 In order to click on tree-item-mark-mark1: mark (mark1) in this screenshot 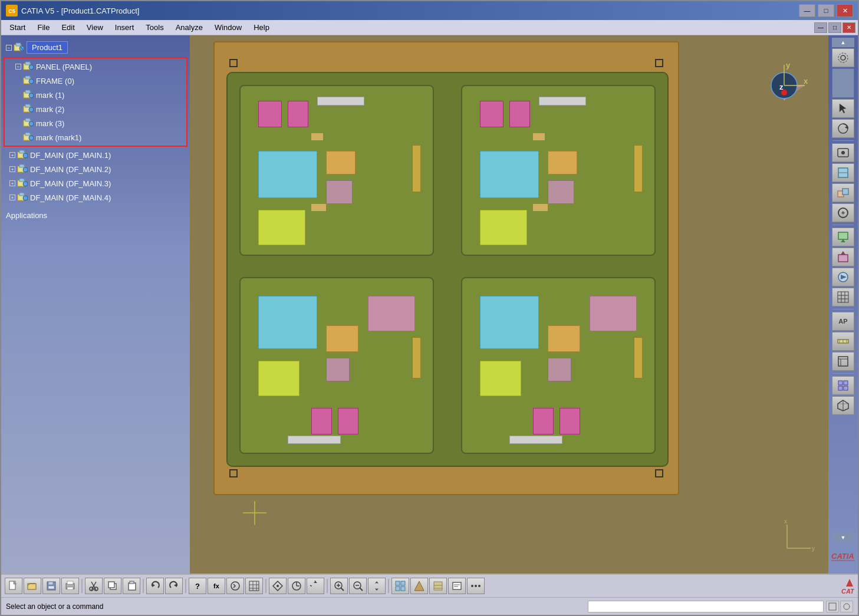, I will do `click(96, 137)`.